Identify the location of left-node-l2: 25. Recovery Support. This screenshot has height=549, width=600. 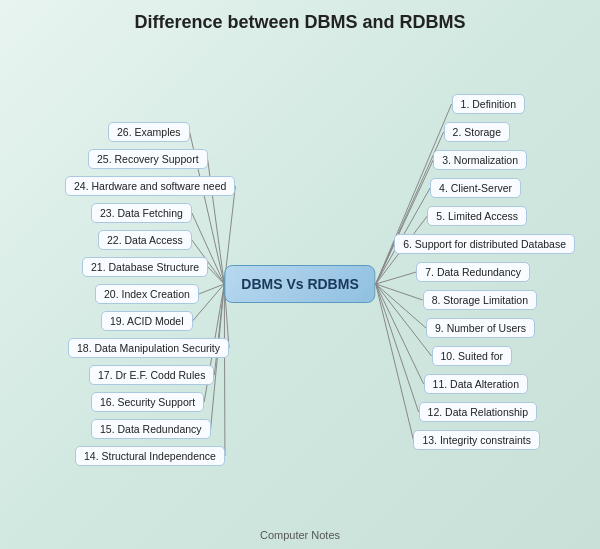
(148, 159).